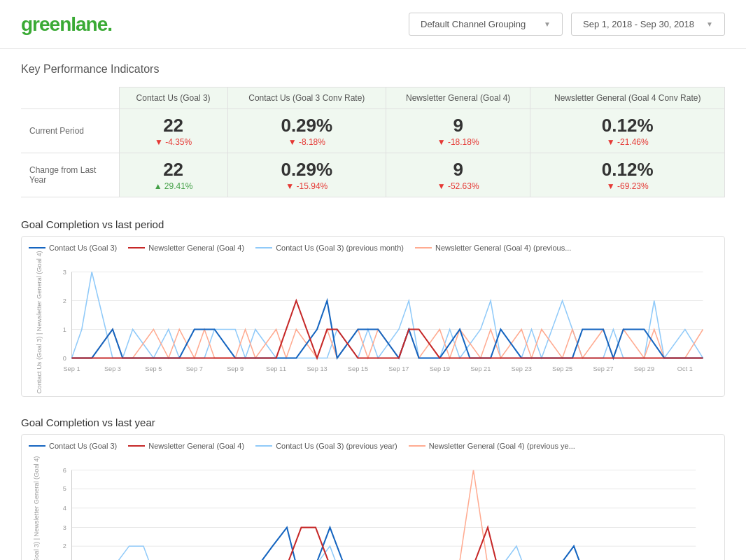 The height and width of the screenshot is (560, 746). Describe the element at coordinates (628, 175) in the screenshot. I see `kpi-cell-4-lastyear: 0.12% ▼ -69.23%` at that location.